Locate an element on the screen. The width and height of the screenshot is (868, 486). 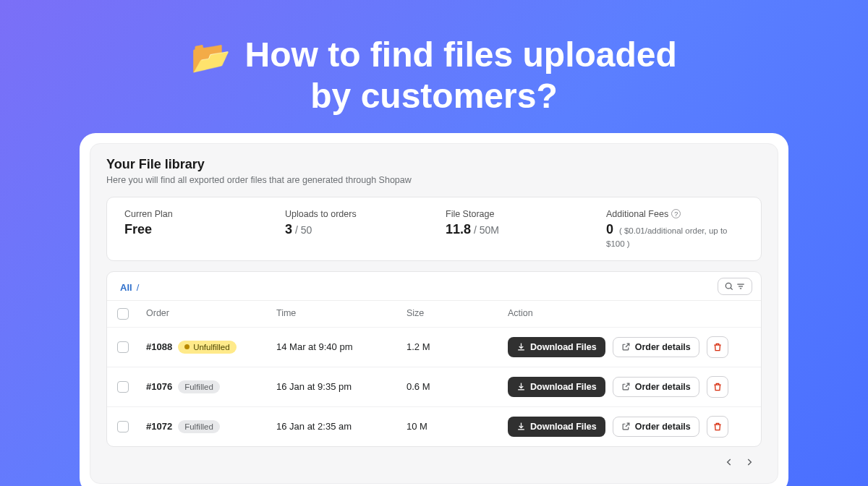
stat-fees: Additional Fees ? 0 ( $0.01/additional o… is located at coordinates (675, 229).